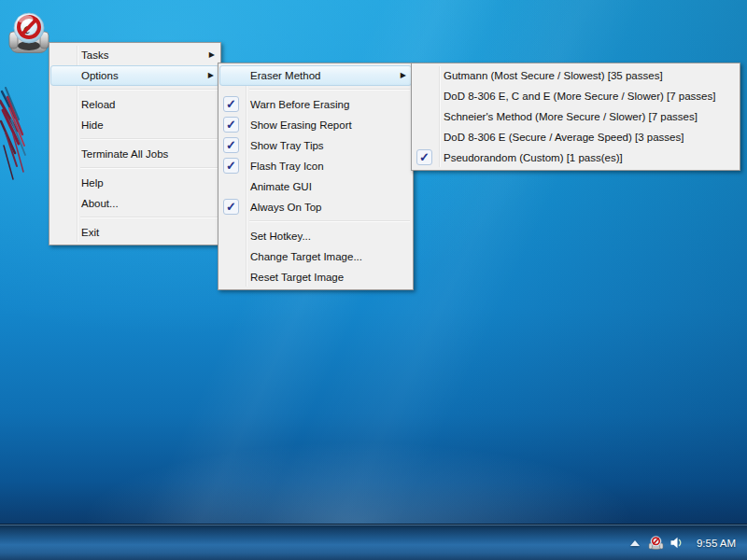 This screenshot has height=560, width=747. Describe the element at coordinates (684, 542) in the screenshot. I see `system-tray: 9:55 AM` at that location.